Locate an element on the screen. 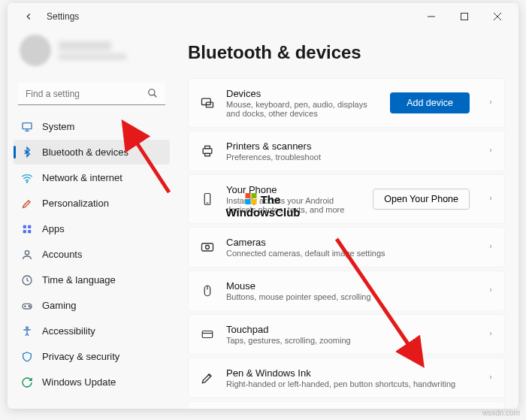 The width and height of the screenshot is (526, 420). card-subtitle: Buttons, mouse pointer speed, scrolling is located at coordinates (348, 297).